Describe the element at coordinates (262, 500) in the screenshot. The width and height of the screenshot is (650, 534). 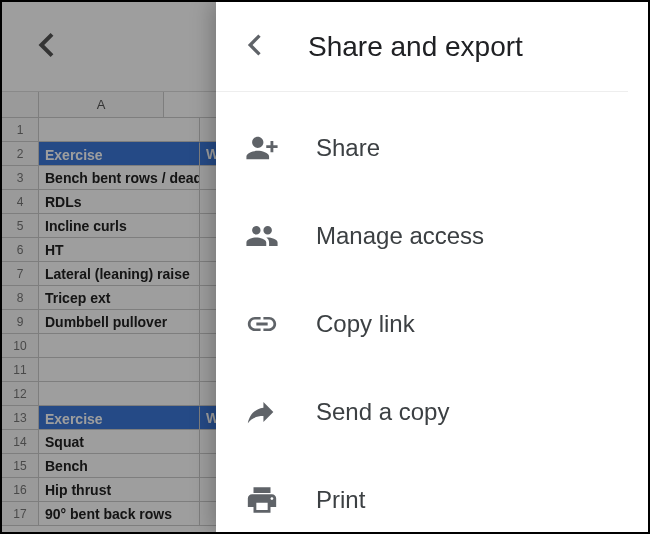
I see `print-icon` at that location.